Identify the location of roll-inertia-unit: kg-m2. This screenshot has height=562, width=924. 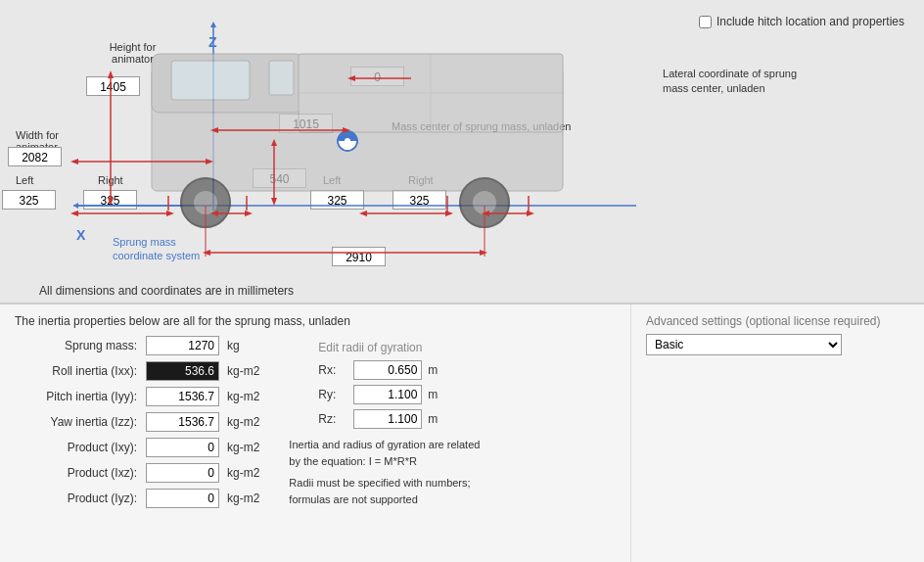
(243, 371).